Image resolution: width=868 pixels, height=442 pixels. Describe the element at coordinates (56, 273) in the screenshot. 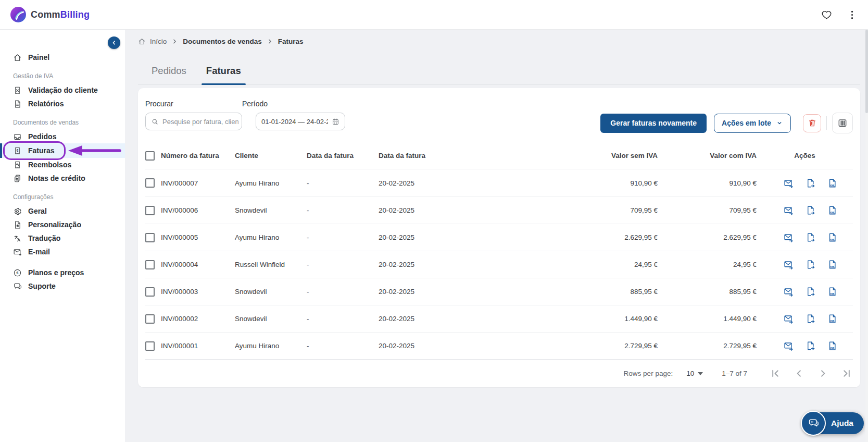

I see `sidebar-item-label: Planos e preços` at that location.